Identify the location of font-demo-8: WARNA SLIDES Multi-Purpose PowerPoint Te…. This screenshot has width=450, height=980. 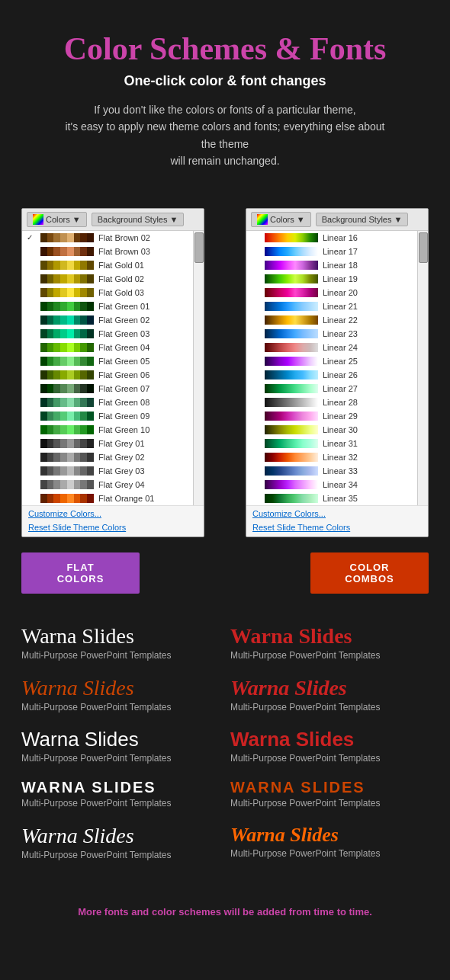
(329, 794).